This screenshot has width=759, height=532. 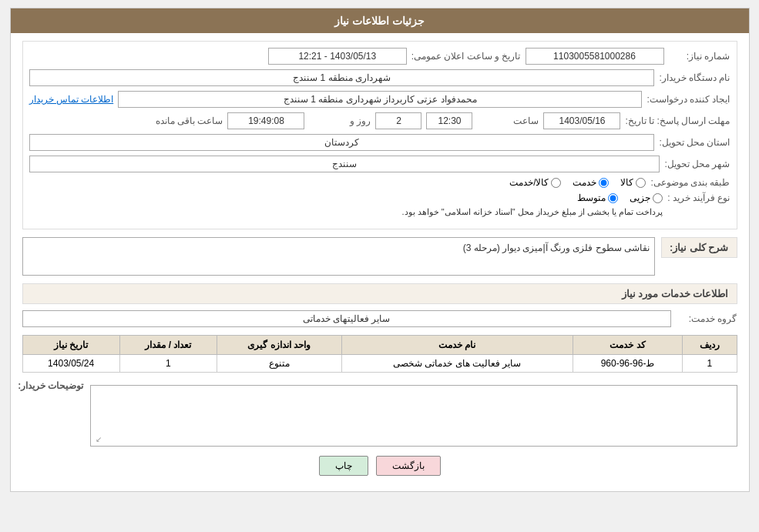 What do you see at coordinates (590, 182) in the screenshot?
I see `category-khedmat: خدمت` at bounding box center [590, 182].